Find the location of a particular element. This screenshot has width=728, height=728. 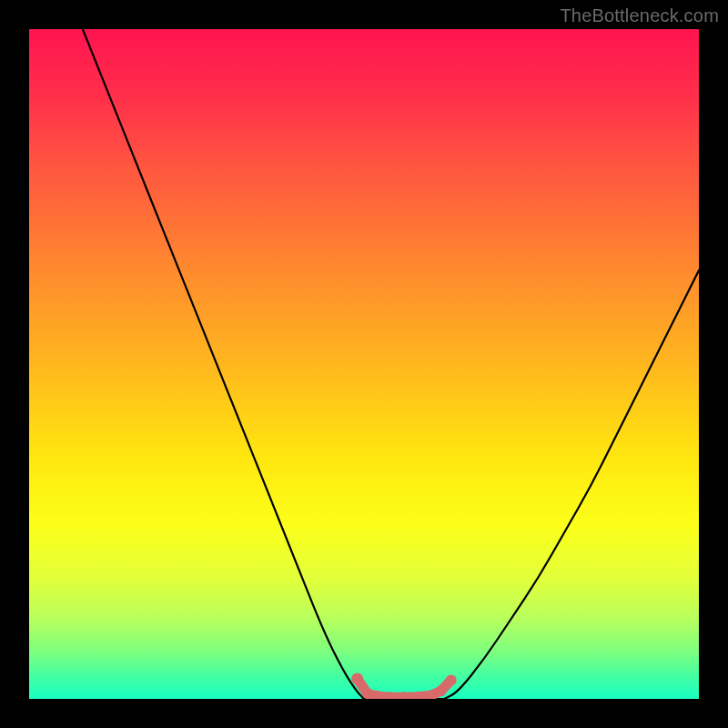

watermark-text: TheBottleneck.com is located at coordinates (639, 16).